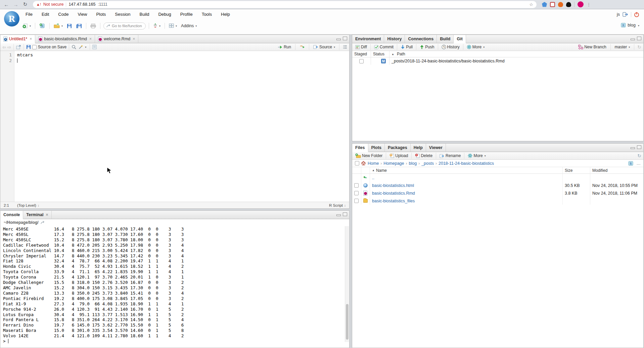 This screenshot has height=348, width=644. What do you see at coordinates (63, 14) in the screenshot?
I see `menu-code: Code` at bounding box center [63, 14].